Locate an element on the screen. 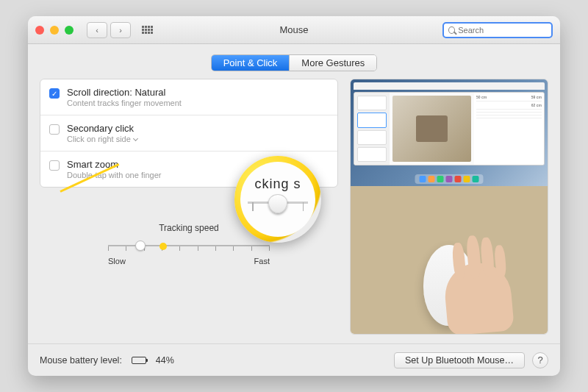 The width and height of the screenshot is (588, 392). option-scroll-direction: ✓ Scroll direction: Natural Content trac… is located at coordinates (189, 97).